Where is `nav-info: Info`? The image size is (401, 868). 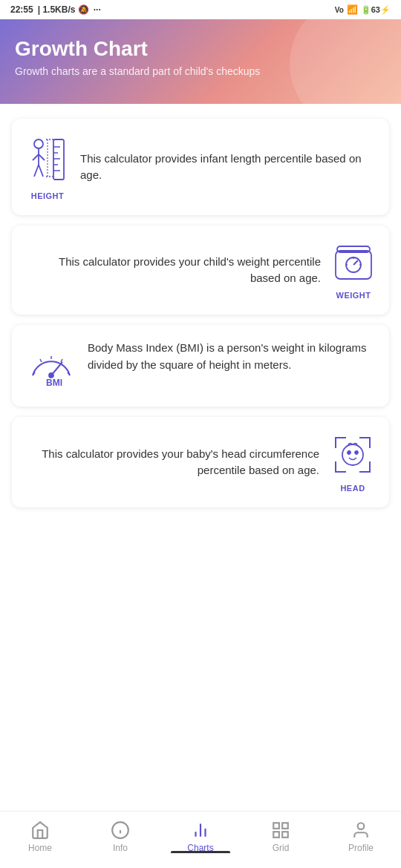
nav-info: Info is located at coordinates (120, 837).